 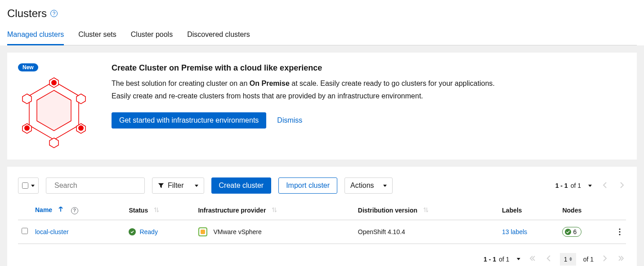 What do you see at coordinates (242, 186) in the screenshot?
I see `create-cluster-button: Create cluster` at bounding box center [242, 186].